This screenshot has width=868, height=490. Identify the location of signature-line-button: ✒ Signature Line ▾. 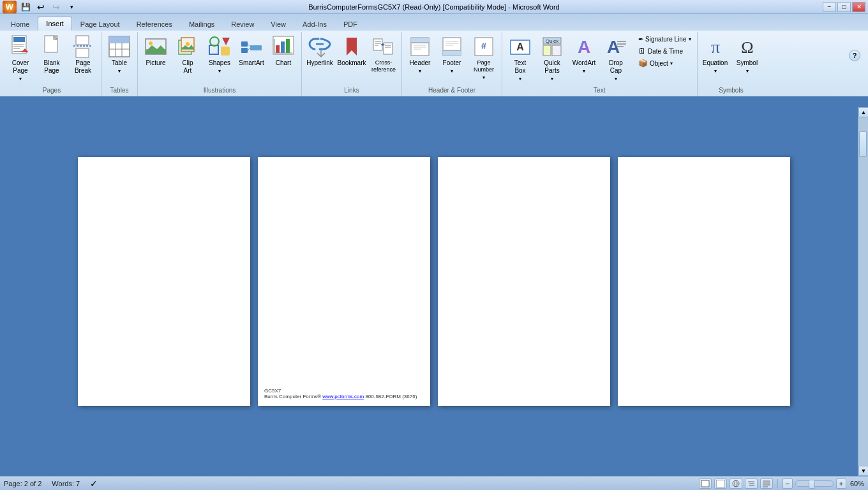
(665, 39).